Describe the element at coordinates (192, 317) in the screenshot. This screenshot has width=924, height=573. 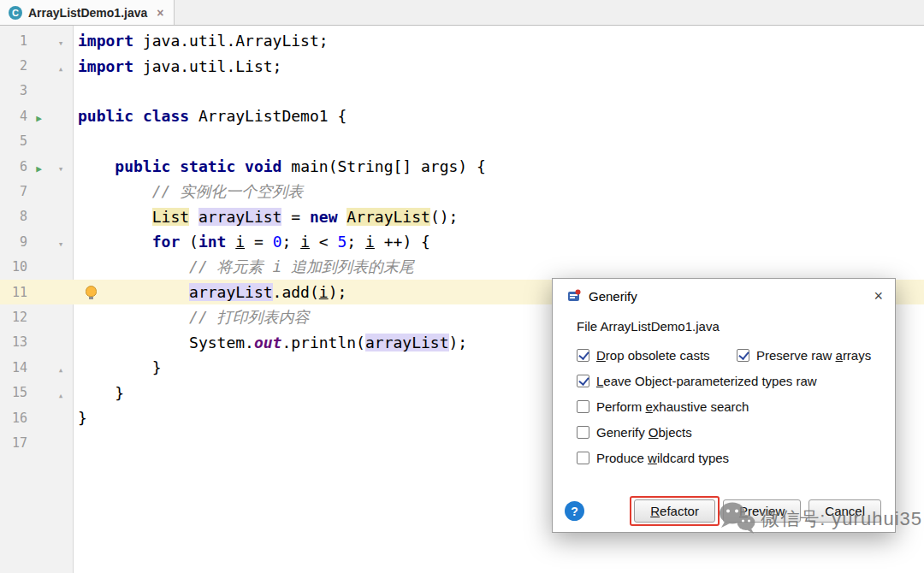
I see `code-text: // 打印列表内容` at that location.